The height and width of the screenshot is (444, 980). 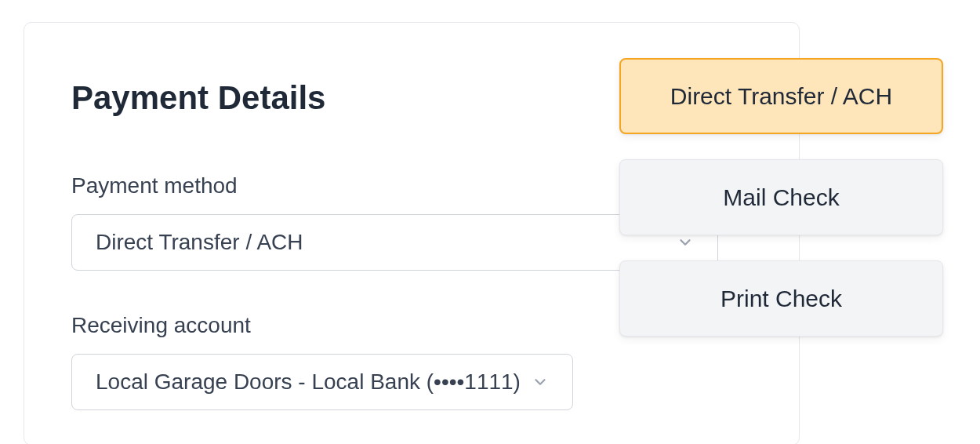 I want to click on menu-option-direct-transfer: Direct Transfer / ACH, so click(x=781, y=96).